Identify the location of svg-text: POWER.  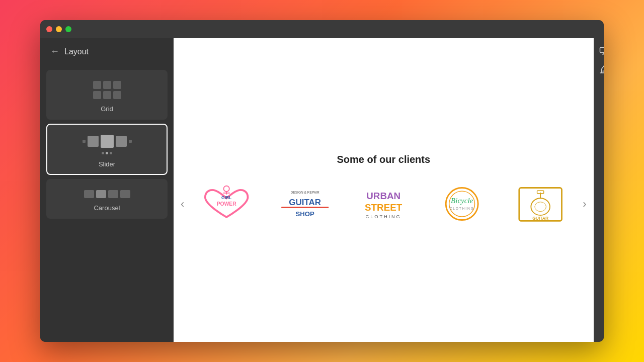
(227, 204).